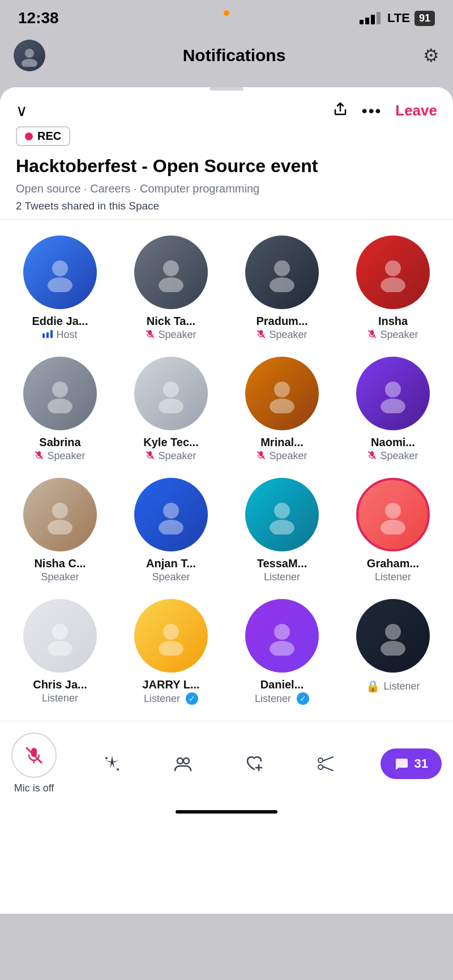 The width and height of the screenshot is (453, 980). Describe the element at coordinates (171, 409) in the screenshot. I see `participant-item: Kyle Tec...Speaker` at that location.